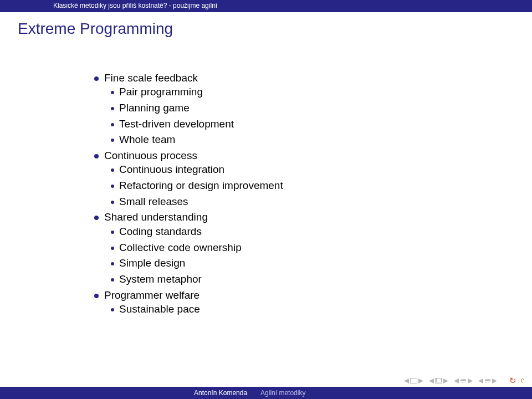 The image size is (532, 399). Describe the element at coordinates (431, 381) in the screenshot. I see `prev-frame-icon` at that location.